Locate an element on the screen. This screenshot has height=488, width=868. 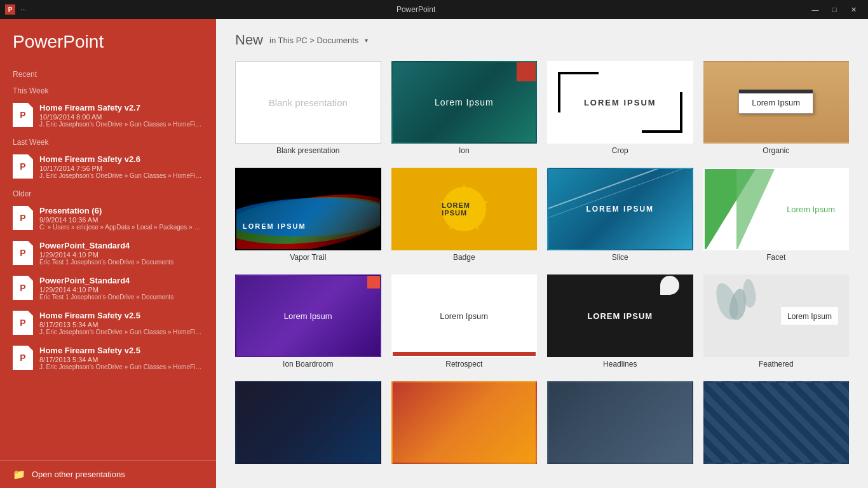
template-thumb-vapor: LOREM IPSUM is located at coordinates (308, 209).